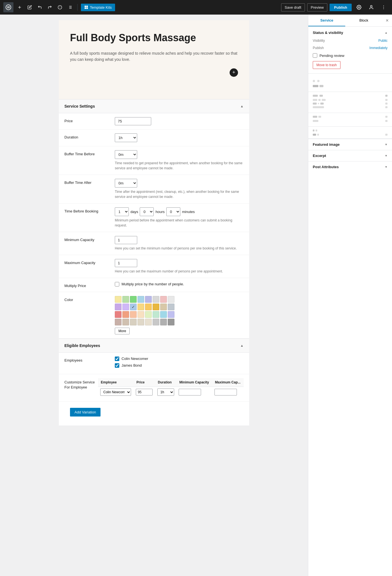 Image resolution: width=392 pixels, height=576 pixels. What do you see at coordinates (90, 262) in the screenshot?
I see `max-capacity-label: Maximum Capacity` at bounding box center [90, 262].